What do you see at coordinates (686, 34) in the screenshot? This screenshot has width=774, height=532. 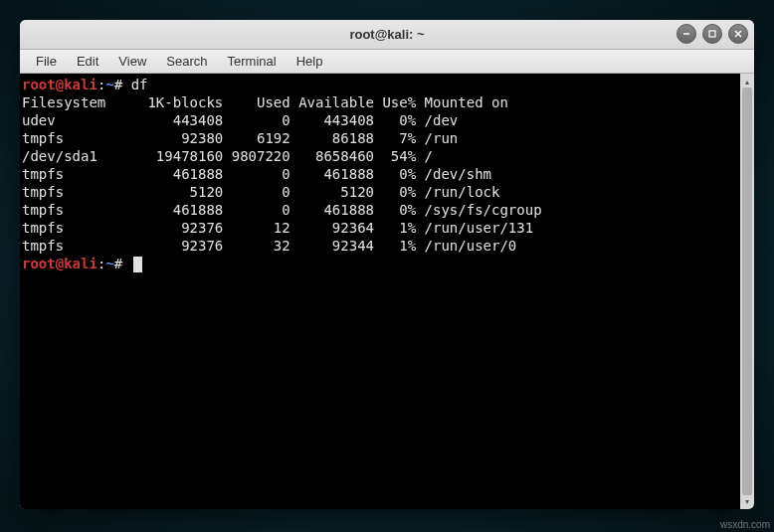 I see `minimize-icon` at bounding box center [686, 34].